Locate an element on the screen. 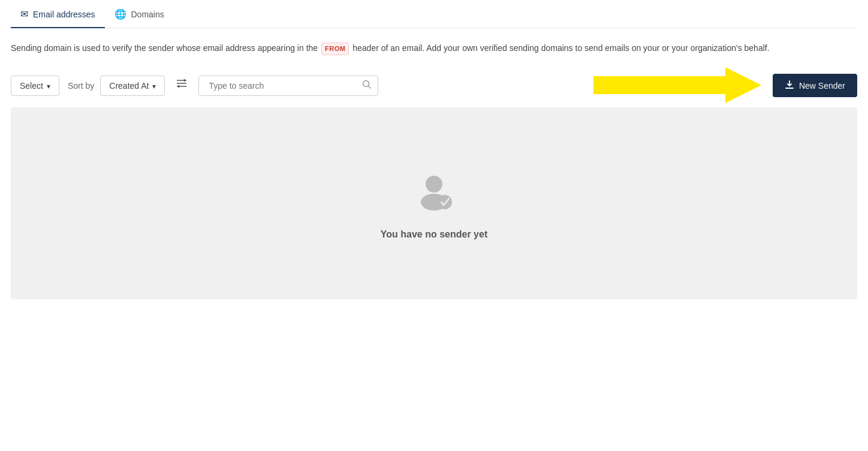  search-input is located at coordinates (284, 86).